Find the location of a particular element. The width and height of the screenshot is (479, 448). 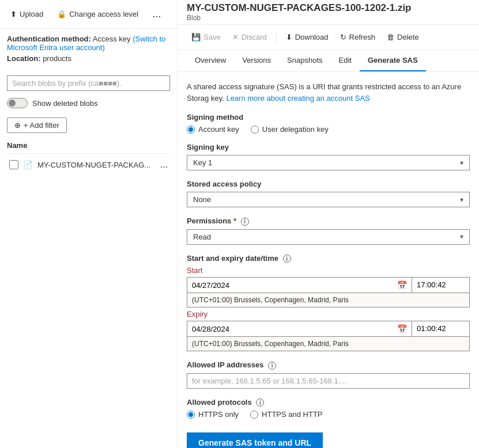

expiry-calendar-icon: 📅 is located at coordinates (402, 329).